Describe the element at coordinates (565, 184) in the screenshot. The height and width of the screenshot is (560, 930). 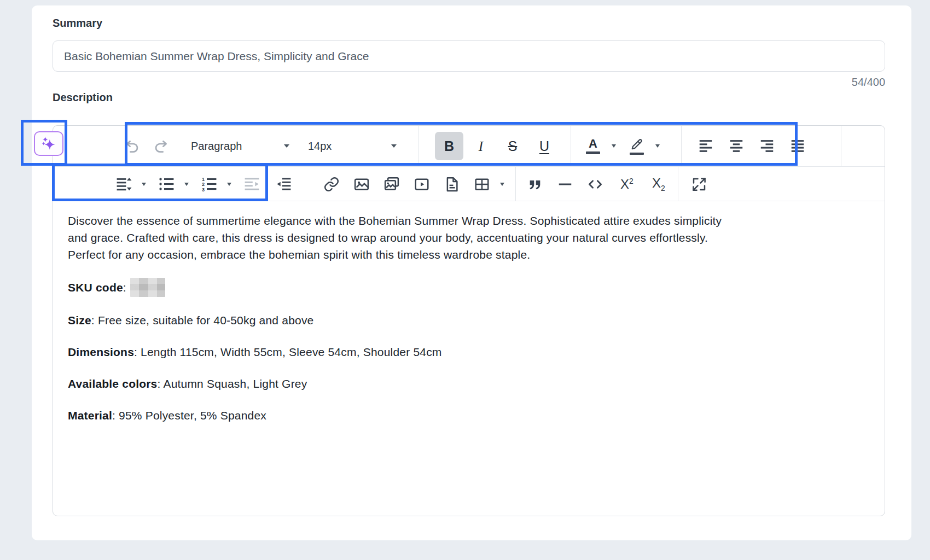
I see `horizontal-rule-button` at that location.